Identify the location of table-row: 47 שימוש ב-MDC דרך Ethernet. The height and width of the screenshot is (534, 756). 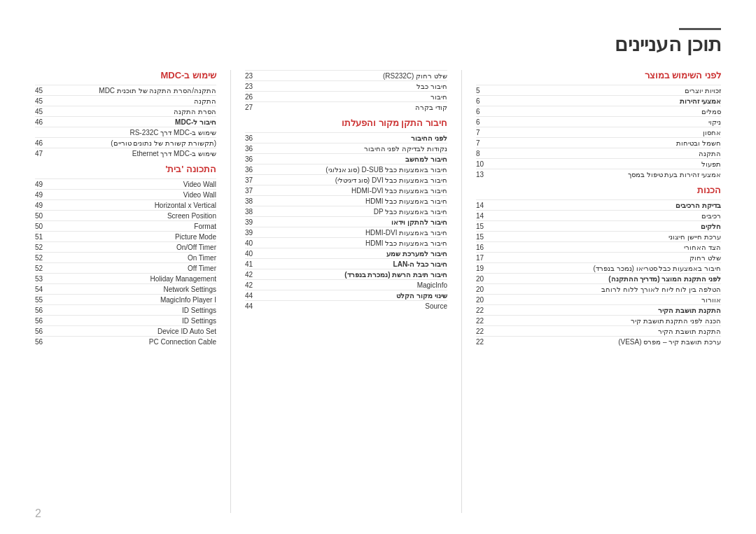
(126, 153).